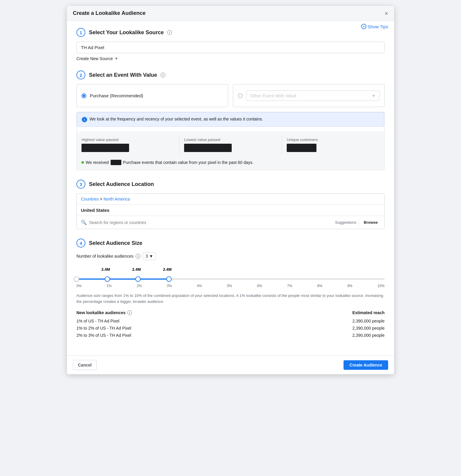  Describe the element at coordinates (230, 243) in the screenshot. I see `step4-header: 4 Select Audience Size` at that location.